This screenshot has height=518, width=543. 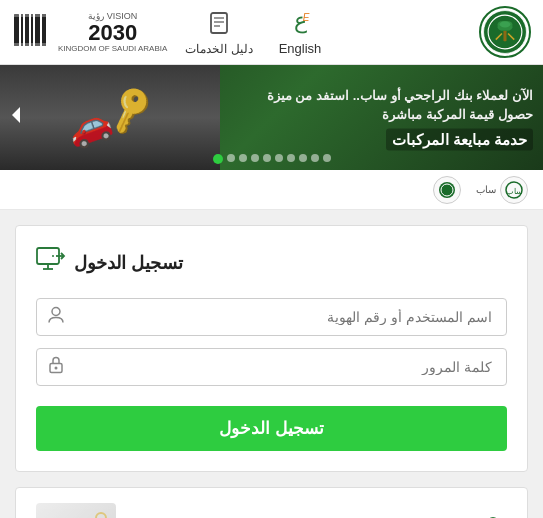 What do you see at coordinates (17, 118) in the screenshot?
I see `banner-prev-button` at bounding box center [17, 118].